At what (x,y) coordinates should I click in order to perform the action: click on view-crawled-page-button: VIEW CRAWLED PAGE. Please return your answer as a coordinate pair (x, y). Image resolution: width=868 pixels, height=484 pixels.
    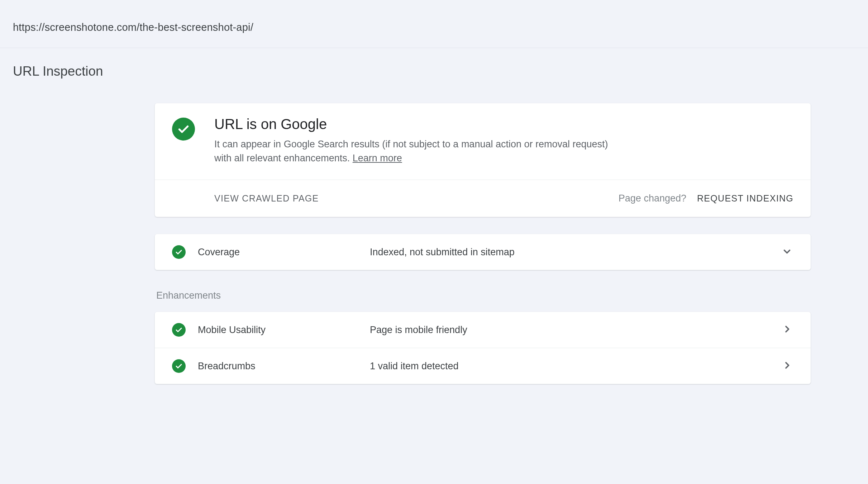
    Looking at the image, I should click on (267, 199).